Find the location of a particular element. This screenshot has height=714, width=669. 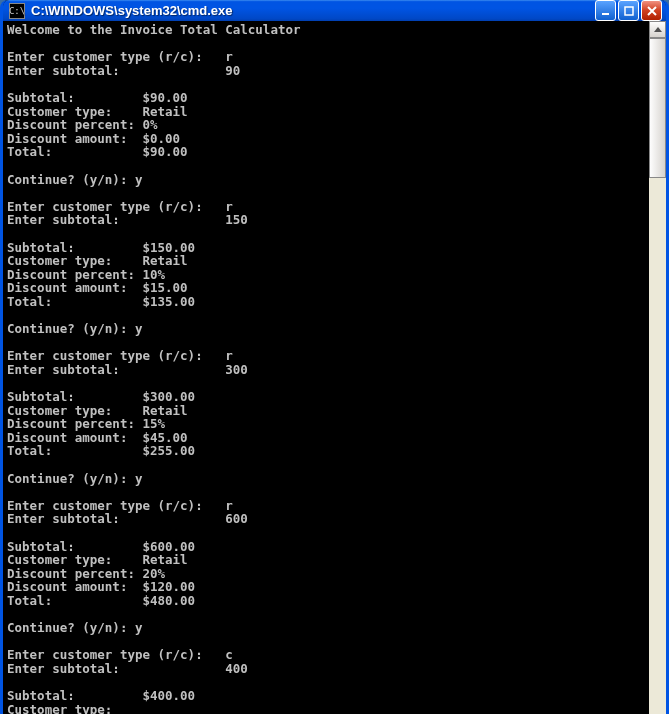

app-icon: C:\ is located at coordinates (17, 11).